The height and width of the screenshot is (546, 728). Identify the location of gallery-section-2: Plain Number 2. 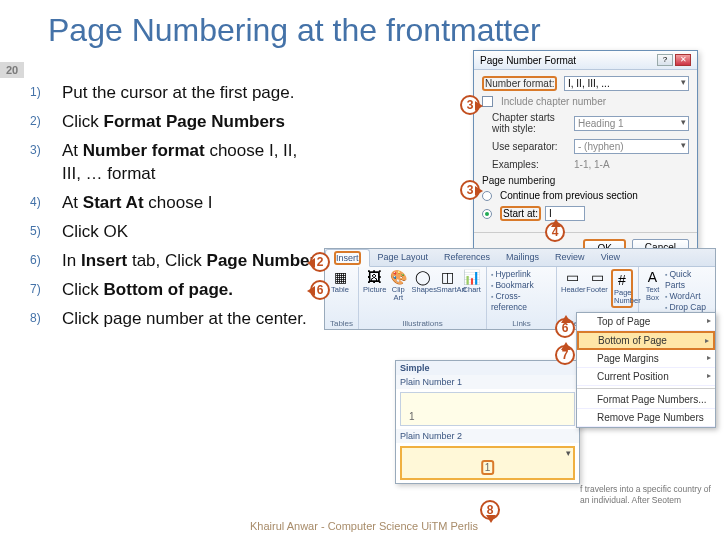
(488, 436).